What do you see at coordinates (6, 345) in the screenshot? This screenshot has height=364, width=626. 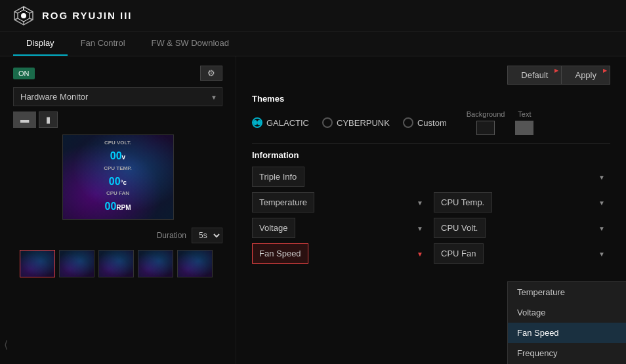 I see `nav-arrow-left: ⟨` at bounding box center [6, 345].